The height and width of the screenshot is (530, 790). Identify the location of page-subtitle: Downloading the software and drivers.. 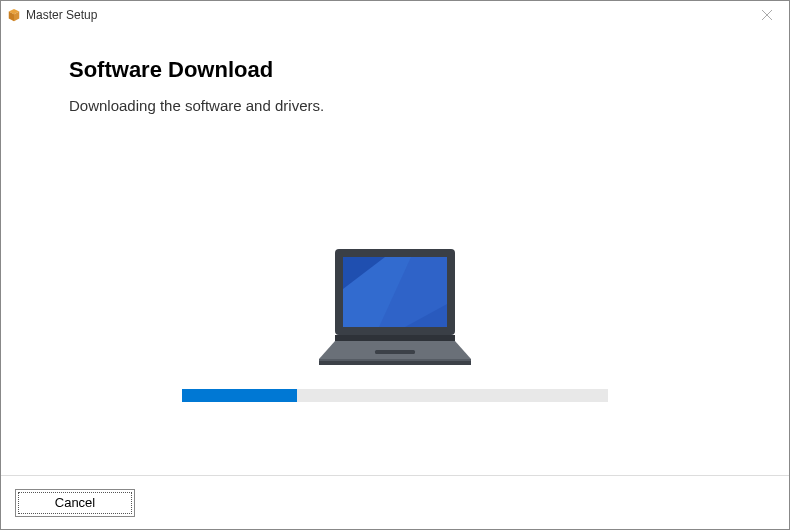
(395, 106).